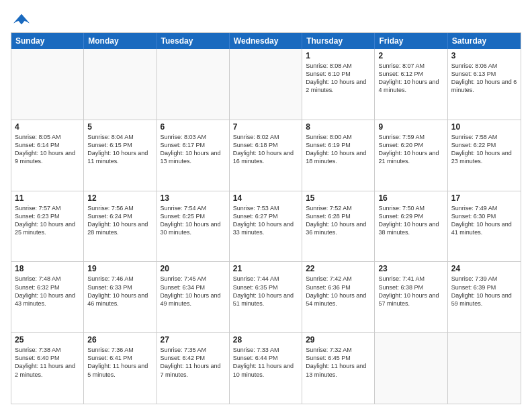 The height and width of the screenshot is (411, 532). I want to click on day-number: 27, so click(193, 340).